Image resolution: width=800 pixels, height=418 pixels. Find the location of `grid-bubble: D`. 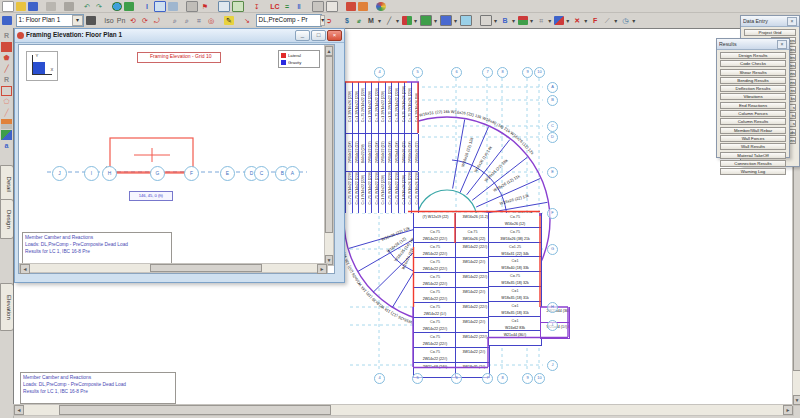

grid-bubble: D is located at coordinates (552, 138).